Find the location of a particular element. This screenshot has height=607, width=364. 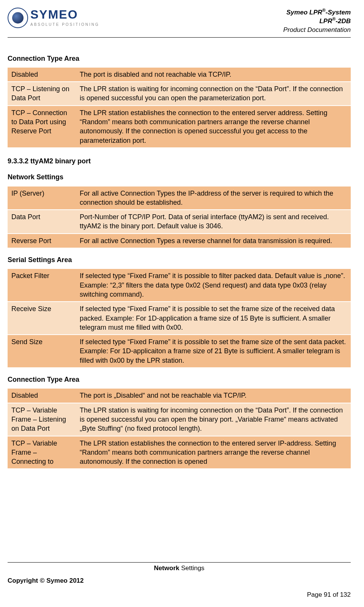

heading-connection-type-1: Connection Type Area is located at coordinates (179, 58).